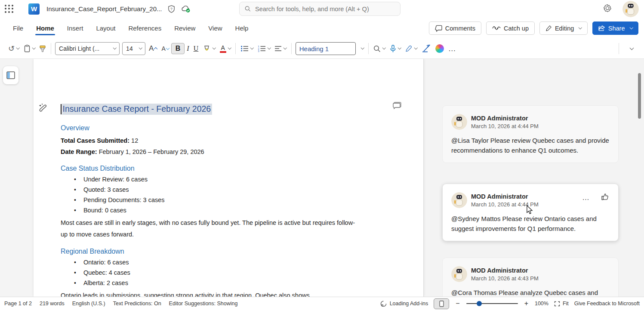 The width and height of the screenshot is (644, 310). What do you see at coordinates (188, 49) in the screenshot?
I see `italic-button: I` at bounding box center [188, 49].